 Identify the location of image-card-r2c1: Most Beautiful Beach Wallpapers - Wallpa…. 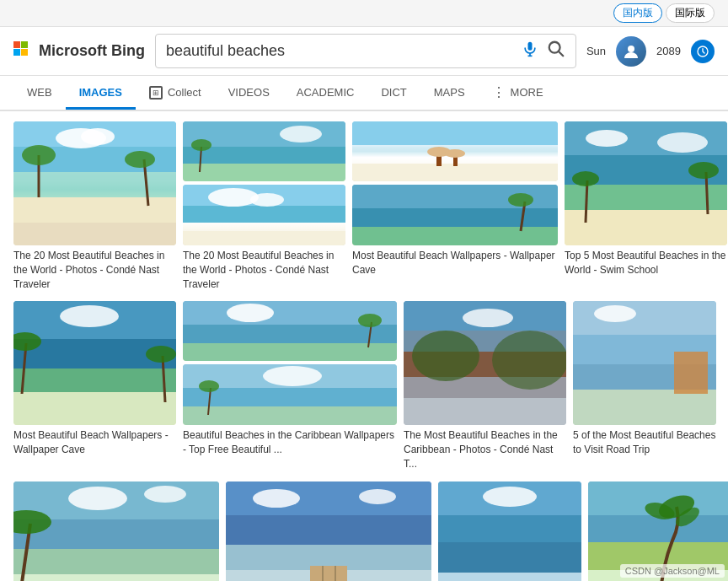
(94, 386).